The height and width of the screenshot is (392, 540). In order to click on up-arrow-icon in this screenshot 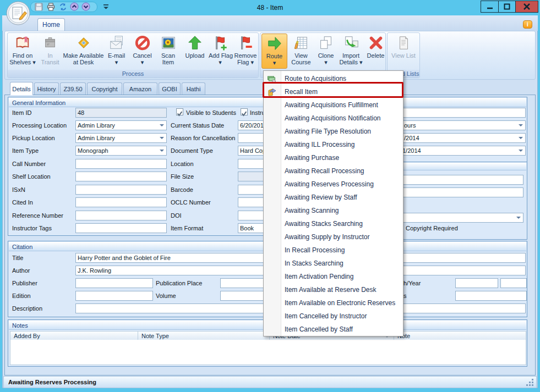, I will do `click(195, 43)`.